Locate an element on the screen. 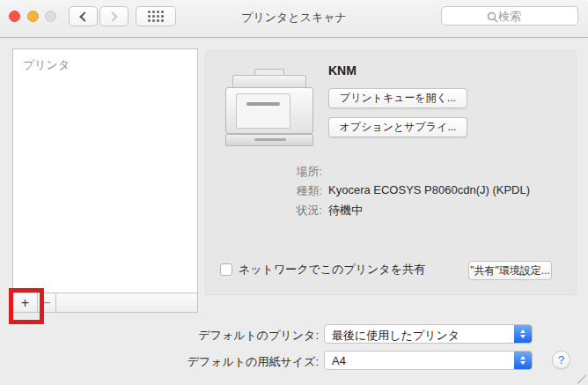  default-paper-size-popup: A4 is located at coordinates (428, 360).